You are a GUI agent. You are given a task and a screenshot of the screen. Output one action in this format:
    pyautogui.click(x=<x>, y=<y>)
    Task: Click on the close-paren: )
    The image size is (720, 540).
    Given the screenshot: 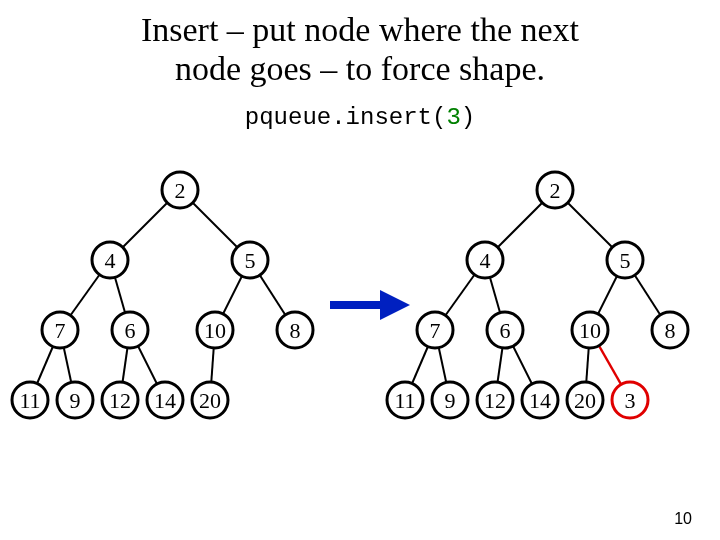 What is the action you would take?
    pyautogui.click(x=468, y=118)
    